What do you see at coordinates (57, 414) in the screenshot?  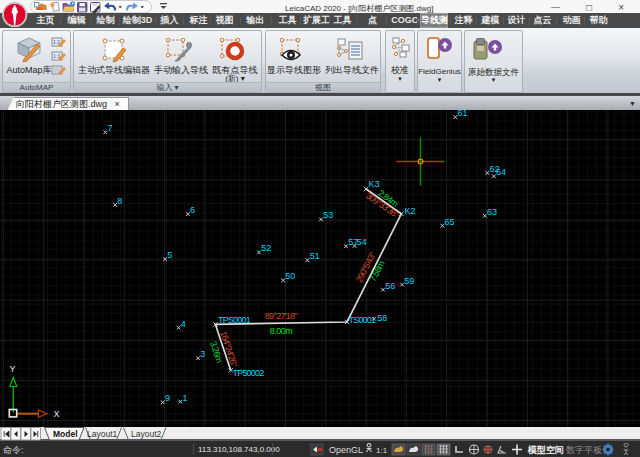 I see `svg-text: X` at bounding box center [57, 414].